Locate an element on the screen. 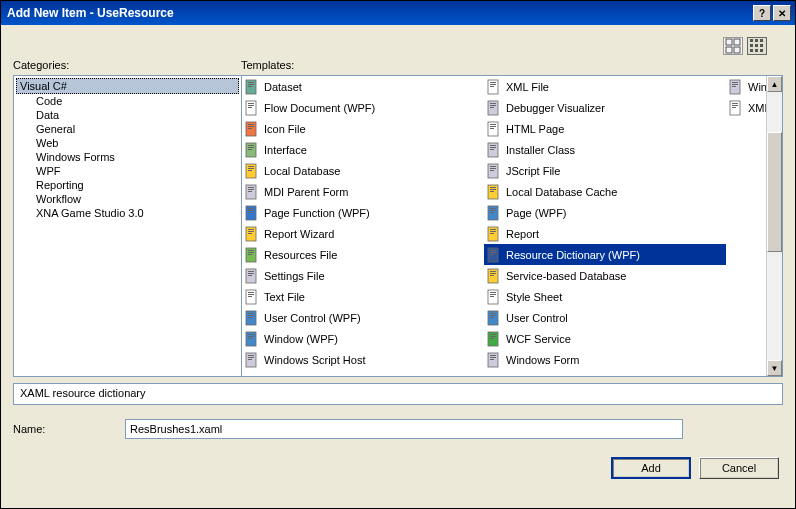  template-item: Page Function (WPF) is located at coordinates (363, 212).